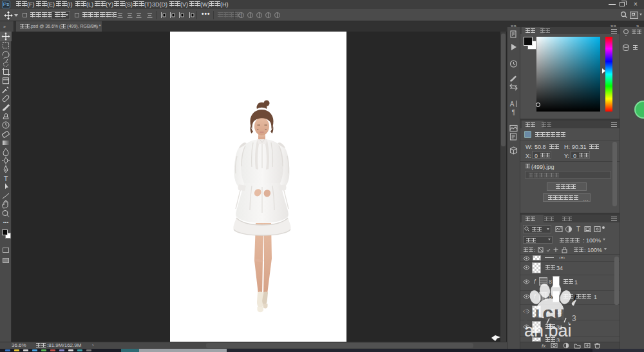 Image resolution: width=644 pixels, height=352 pixels. What do you see at coordinates (548, 331) in the screenshot?
I see `svg-text: an.bai` at bounding box center [548, 331].